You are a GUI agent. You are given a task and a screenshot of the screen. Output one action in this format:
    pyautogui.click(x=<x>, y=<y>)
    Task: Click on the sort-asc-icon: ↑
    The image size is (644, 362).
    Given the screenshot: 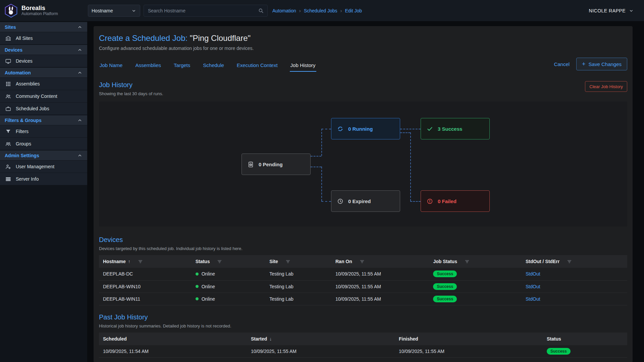 What is the action you would take?
    pyautogui.click(x=129, y=261)
    